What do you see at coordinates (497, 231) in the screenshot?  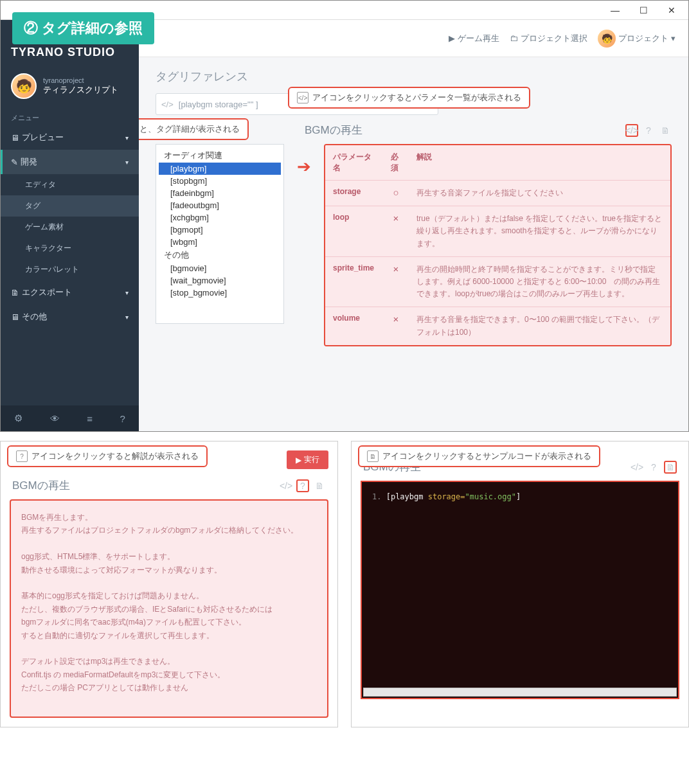 I see `param-row: loop × true（デフォルト）またはfalse を指定してください。tru…` at bounding box center [497, 231].